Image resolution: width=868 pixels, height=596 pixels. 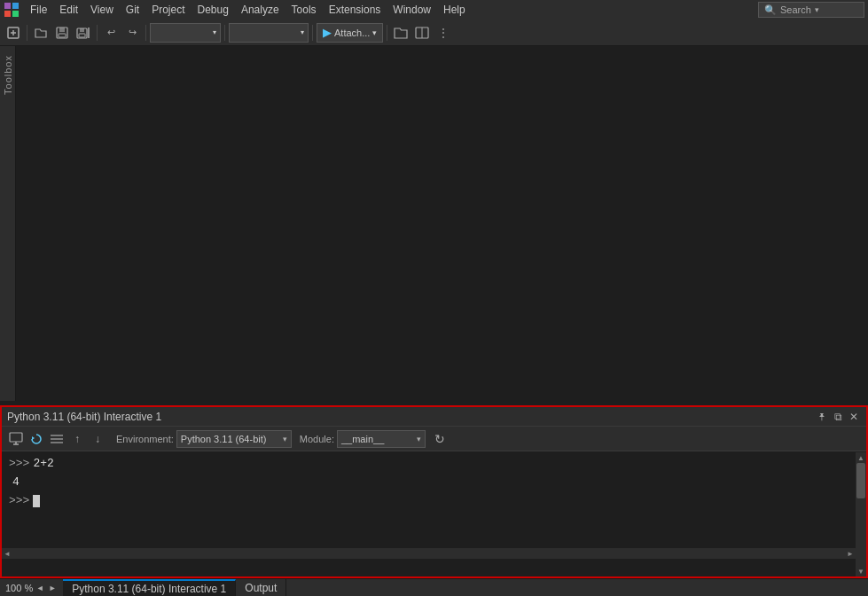 What do you see at coordinates (62, 33) in the screenshot?
I see `toolbar-save-btn` at bounding box center [62, 33].